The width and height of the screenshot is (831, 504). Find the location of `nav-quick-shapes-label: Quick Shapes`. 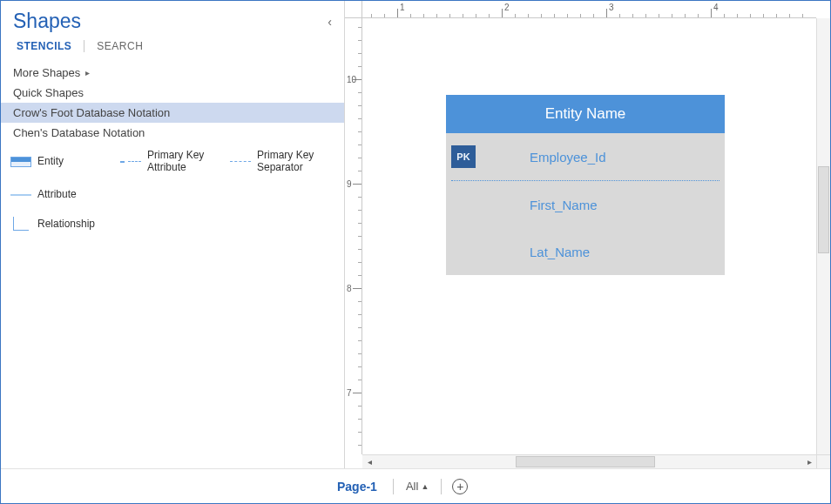

nav-quick-shapes-label: Quick Shapes is located at coordinates (49, 92).